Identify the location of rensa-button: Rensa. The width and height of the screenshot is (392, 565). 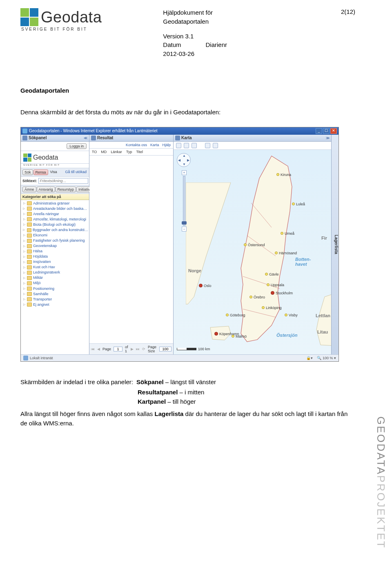
(41, 172).